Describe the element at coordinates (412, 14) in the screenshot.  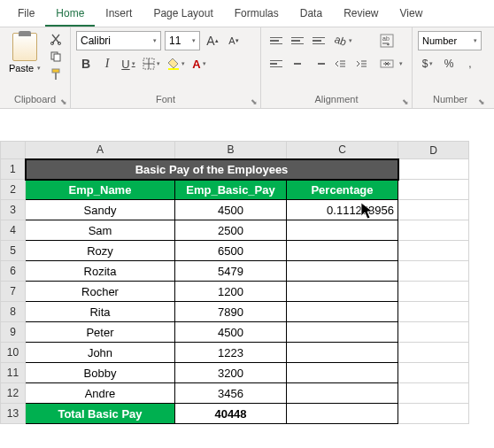
I see `tab-view: View` at that location.